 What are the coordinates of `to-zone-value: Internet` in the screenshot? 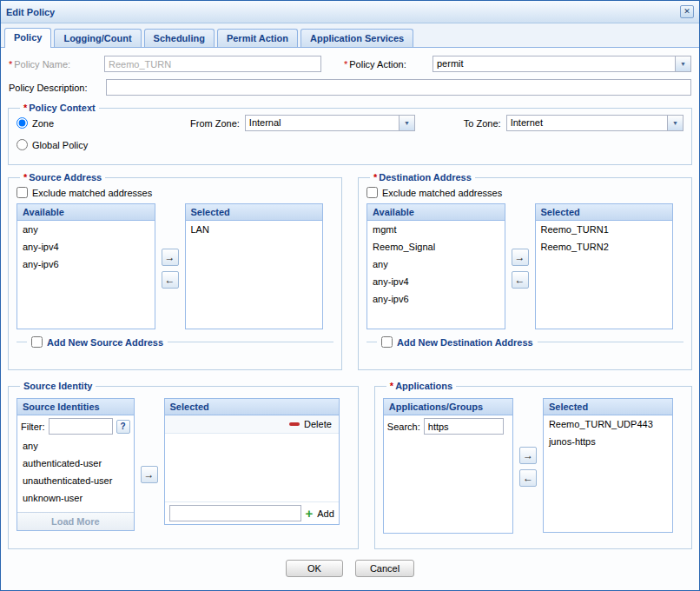 It's located at (587, 123).